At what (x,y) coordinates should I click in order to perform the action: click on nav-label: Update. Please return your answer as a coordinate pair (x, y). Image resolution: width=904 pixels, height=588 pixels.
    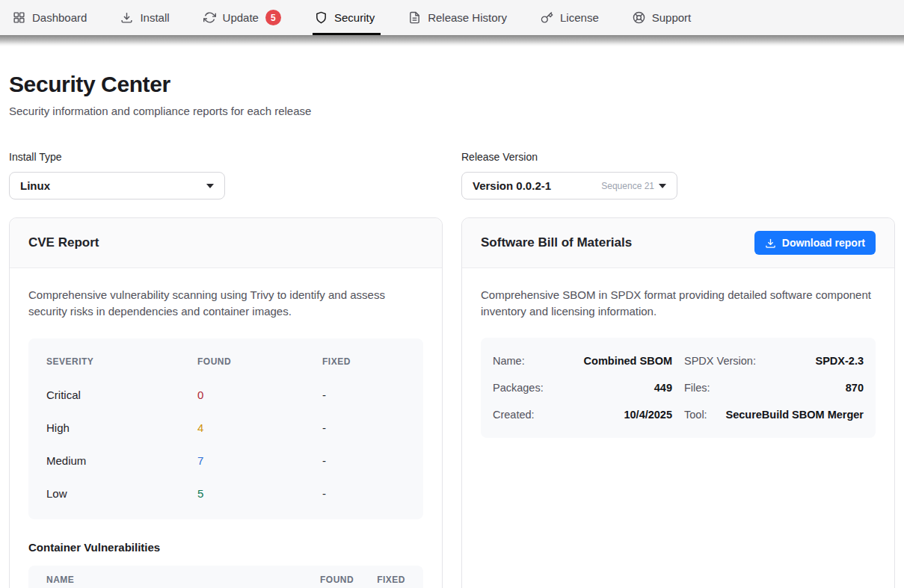
    Looking at the image, I should click on (241, 18).